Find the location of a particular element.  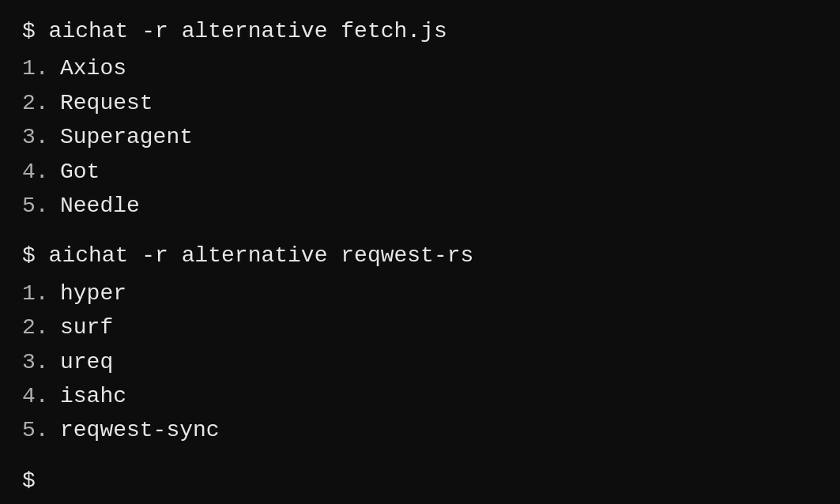

command-text-2: aichat -r alternative reqwest-rs is located at coordinates (262, 256).